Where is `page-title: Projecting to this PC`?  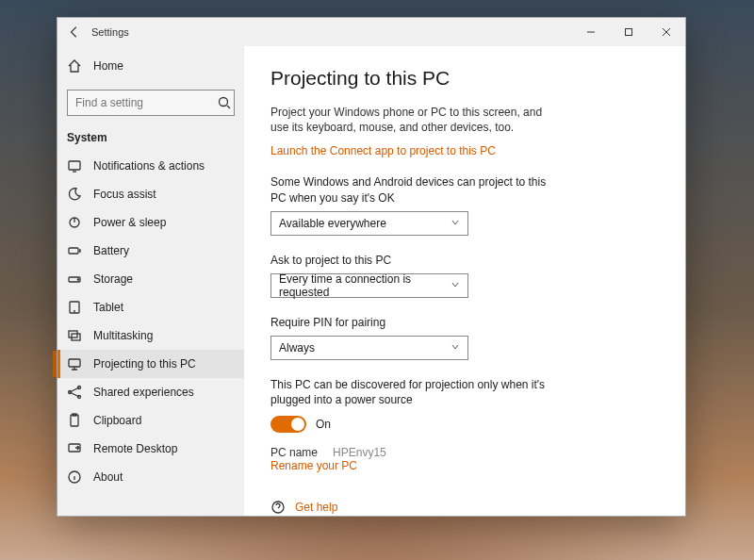
page-title: Projecting to this PC is located at coordinates (465, 78).